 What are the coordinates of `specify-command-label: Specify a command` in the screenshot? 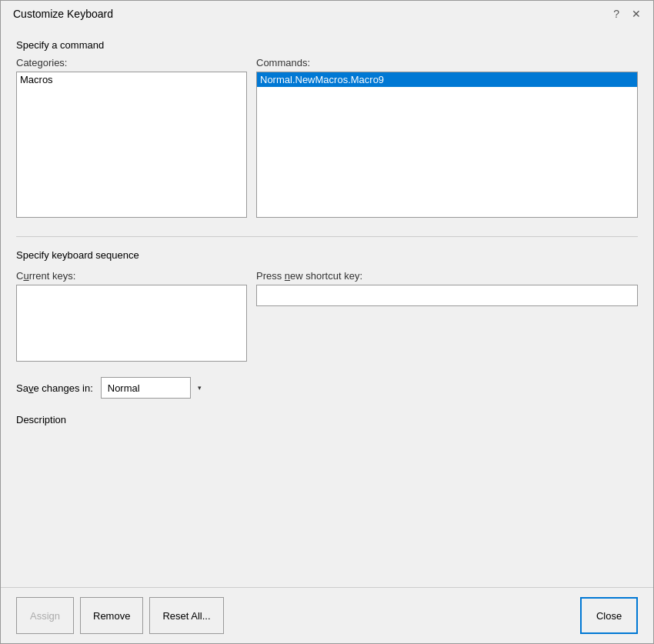 It's located at (327, 45).